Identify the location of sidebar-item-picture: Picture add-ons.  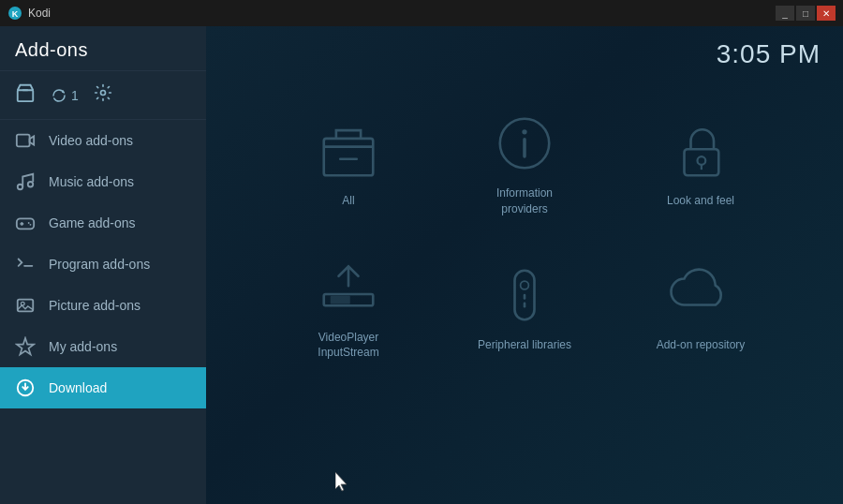
(103, 305).